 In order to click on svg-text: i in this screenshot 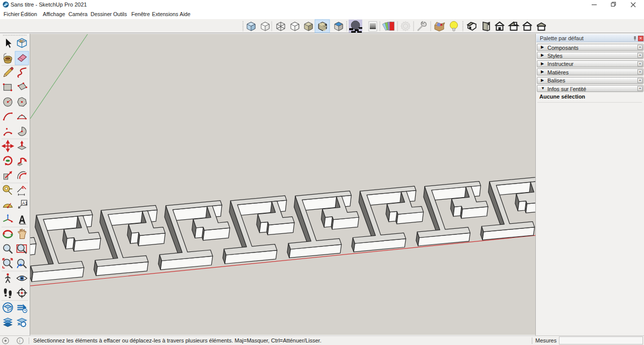, I will do `click(20, 341)`.